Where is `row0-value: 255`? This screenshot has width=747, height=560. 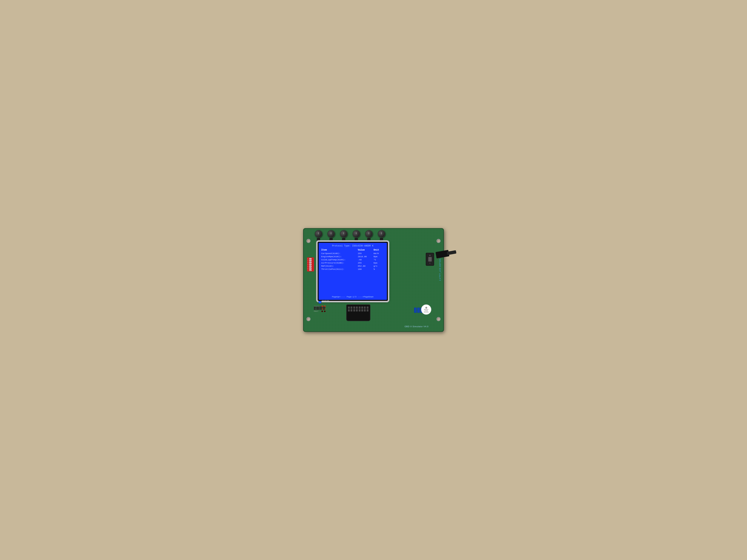
row0-value: 255 is located at coordinates (365, 253).